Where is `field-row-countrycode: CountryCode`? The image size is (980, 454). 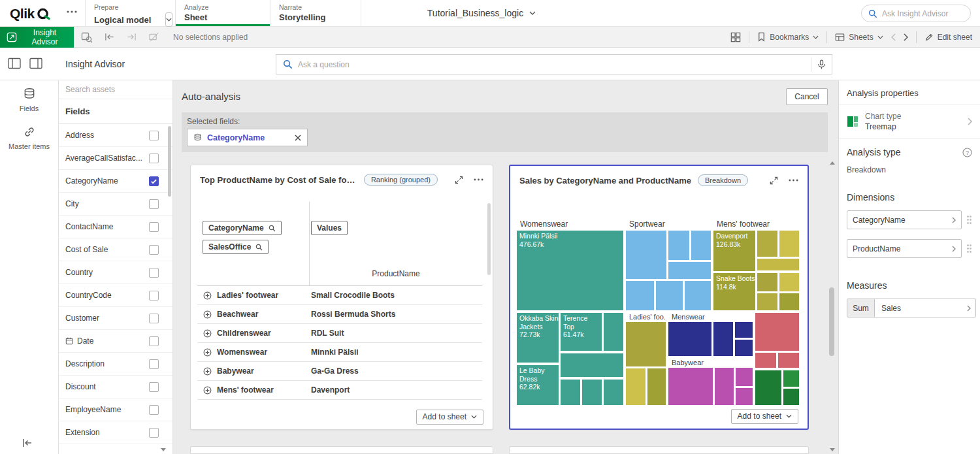 field-row-countrycode: CountryCode is located at coordinates (116, 295).